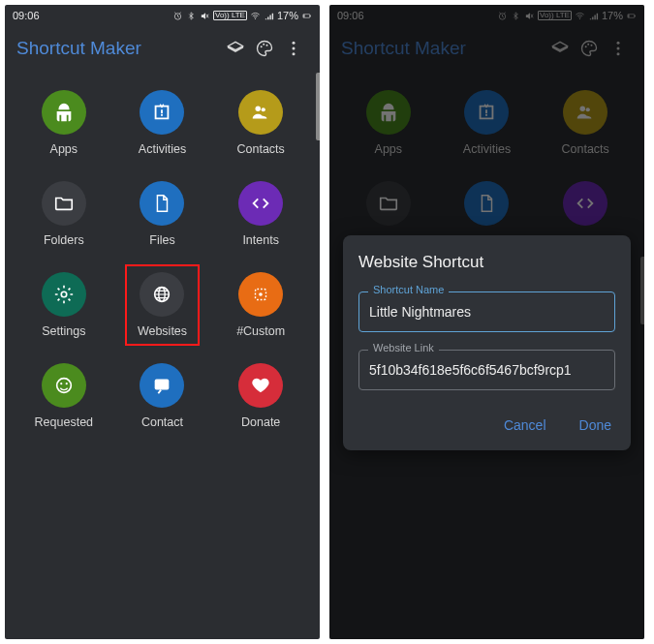  What do you see at coordinates (486, 423) in the screenshot?
I see `dialog-actions: Cancel Done` at bounding box center [486, 423].